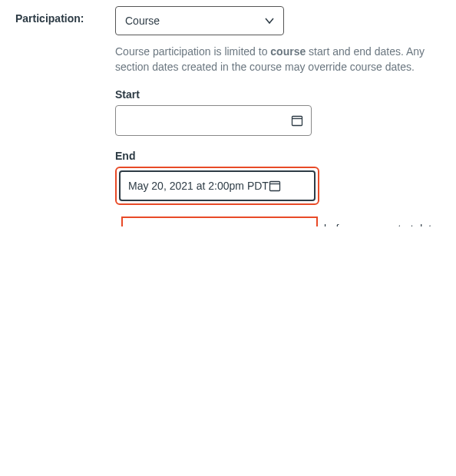  What do you see at coordinates (200, 21) in the screenshot?
I see `participation-select: Course` at bounding box center [200, 21].